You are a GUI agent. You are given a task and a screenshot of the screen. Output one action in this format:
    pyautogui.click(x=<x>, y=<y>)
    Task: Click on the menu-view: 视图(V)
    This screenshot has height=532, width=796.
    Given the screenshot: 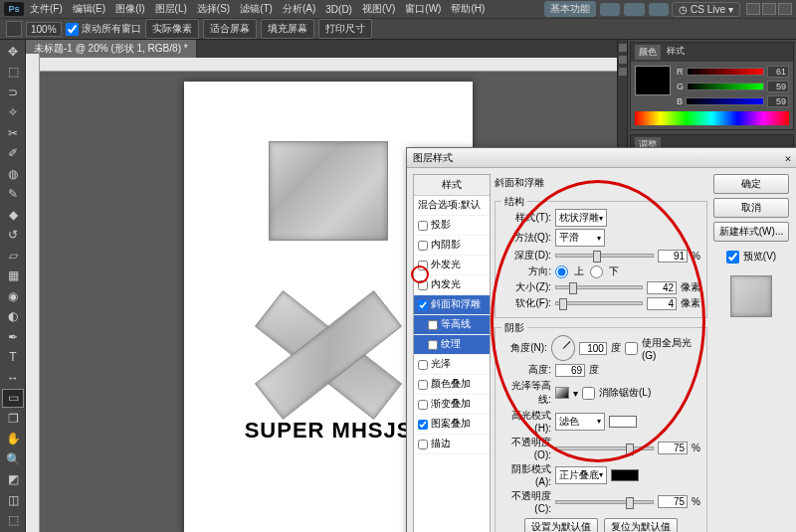 What is the action you would take?
    pyautogui.click(x=378, y=9)
    